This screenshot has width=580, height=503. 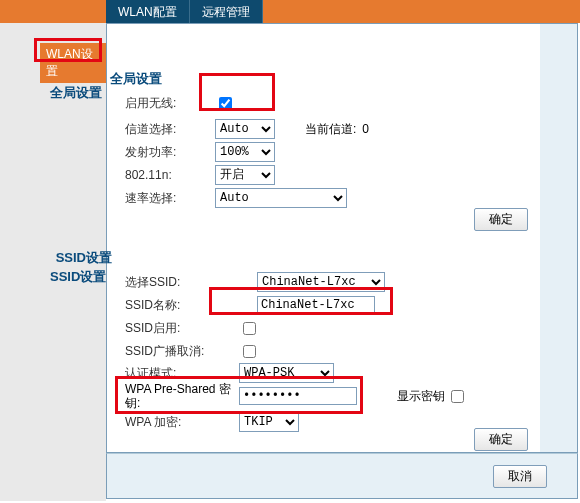 What do you see at coordinates (245, 175) in the screenshot?
I see `mode-select: 开启` at bounding box center [245, 175].